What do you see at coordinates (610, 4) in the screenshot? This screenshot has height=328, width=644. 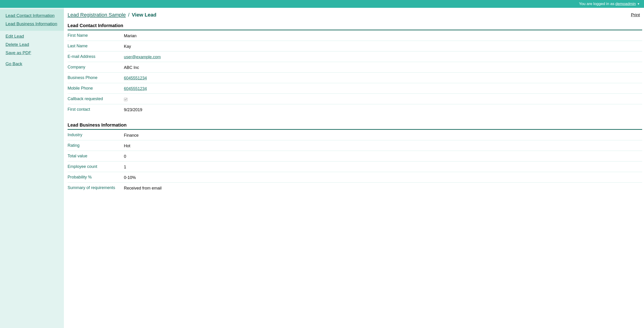 I see `logged-in-user: You are logged in as demoadmin ▼` at bounding box center [610, 4].